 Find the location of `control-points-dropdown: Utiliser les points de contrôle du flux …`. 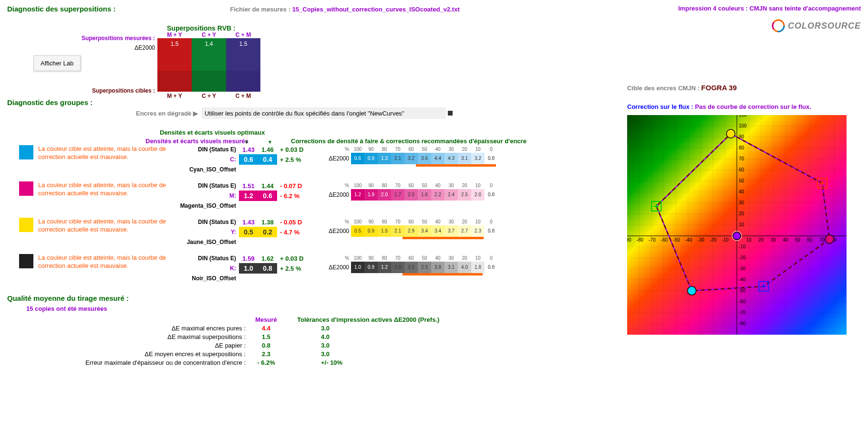

control-points-dropdown: Utiliser les points de contrôle du flux … is located at coordinates (324, 113).